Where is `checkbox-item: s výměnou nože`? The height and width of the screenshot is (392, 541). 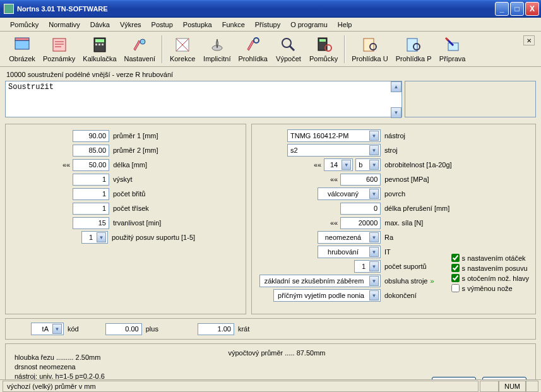 checkbox-item: s výměnou nože is located at coordinates (490, 288).